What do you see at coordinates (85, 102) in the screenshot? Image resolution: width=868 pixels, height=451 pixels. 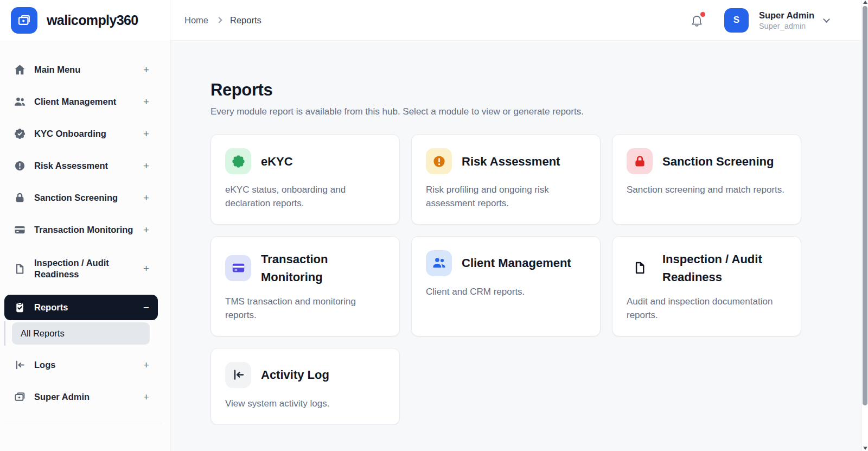 I see `sidebar-item-client-management: Client Management +` at bounding box center [85, 102].